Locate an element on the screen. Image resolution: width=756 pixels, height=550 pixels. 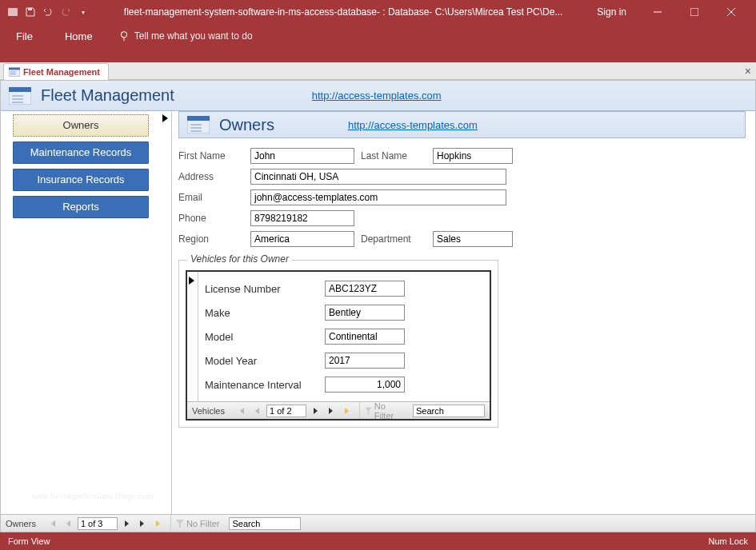
tab-close-icon: × is located at coordinates (748, 71).